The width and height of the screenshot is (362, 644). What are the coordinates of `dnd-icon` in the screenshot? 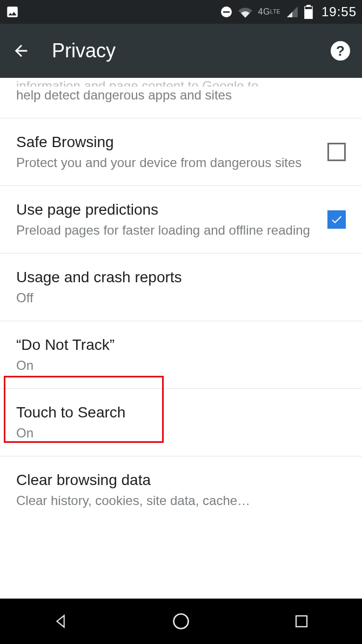 It's located at (226, 12).